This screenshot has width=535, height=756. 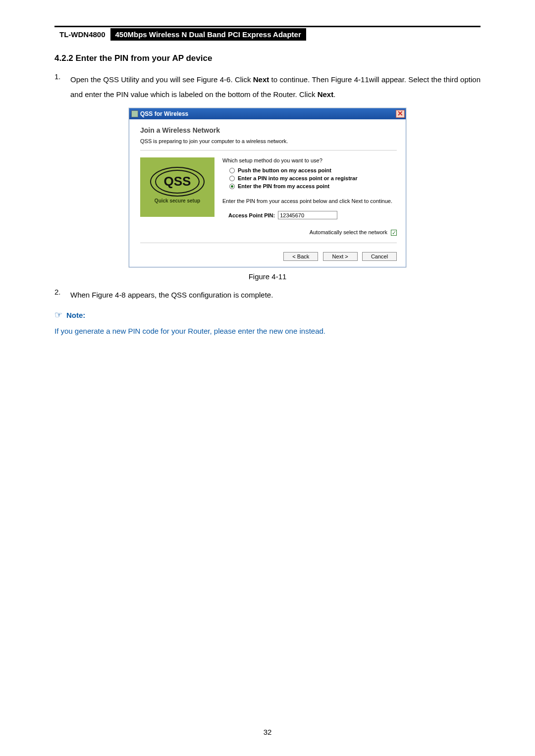 I want to click on setup-prompt: Which setup method do you want to use?, so click(x=310, y=160).